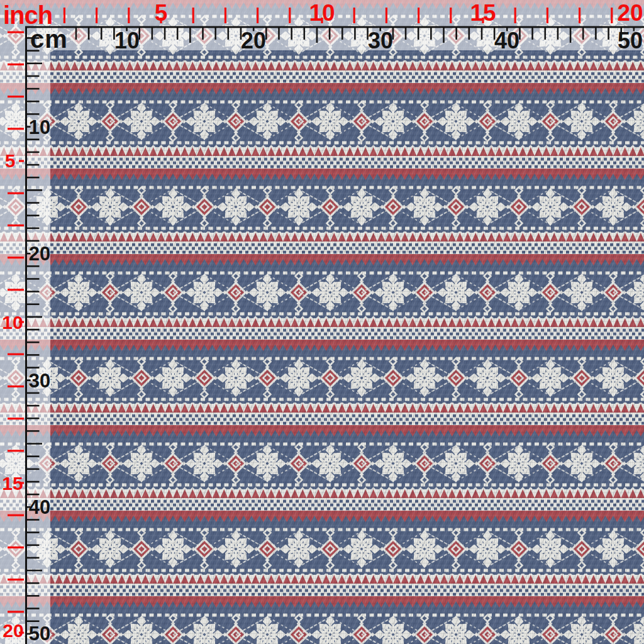 The width and height of the screenshot is (644, 644). I want to click on top-inch-label-15: 15, so click(483, 13).